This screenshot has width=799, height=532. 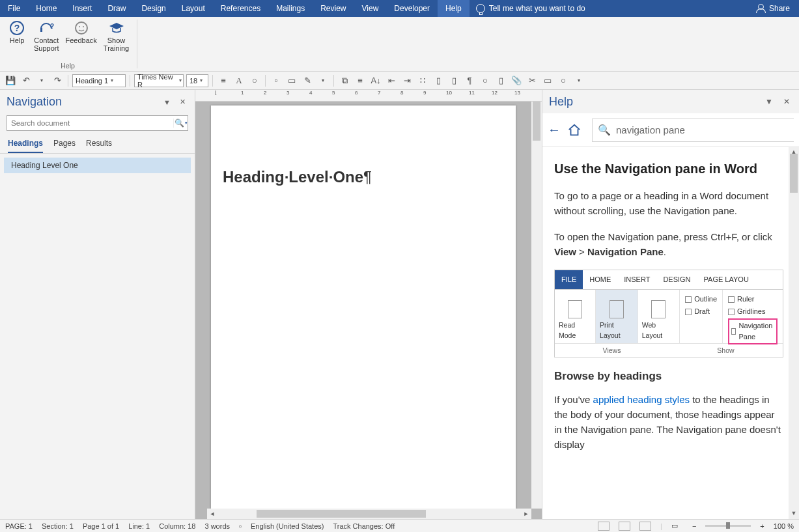 What do you see at coordinates (728, 525) in the screenshot?
I see `zoom-slider-handle` at bounding box center [728, 525].